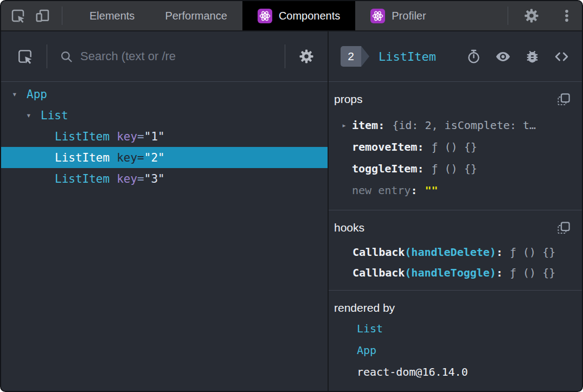 The width and height of the screenshot is (583, 392). I want to click on tree-row-listitem-key-1: ListItemkey="1", so click(164, 137).